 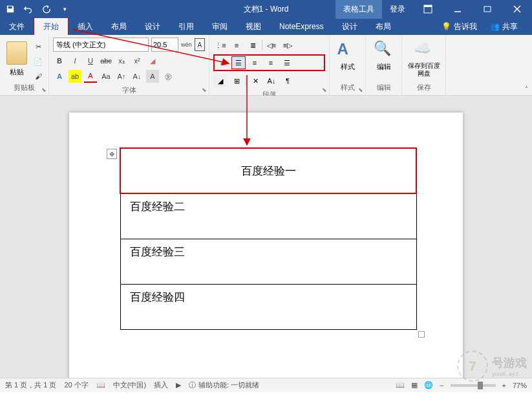 What do you see at coordinates (90, 76) in the screenshot?
I see `font-color-icon: A` at bounding box center [90, 76].